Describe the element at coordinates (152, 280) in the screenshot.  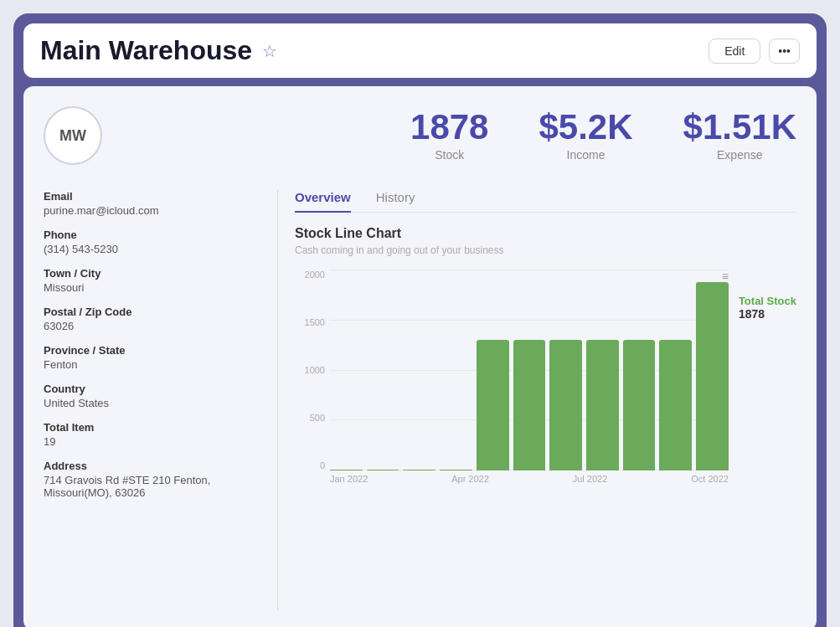
I see `info-city: Town / City Missouri` at that location.